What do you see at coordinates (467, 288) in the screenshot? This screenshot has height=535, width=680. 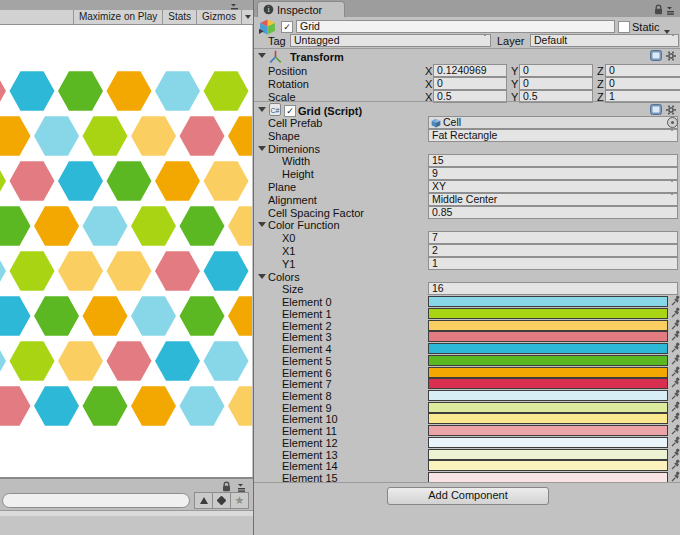 I see `property-row: Size16` at bounding box center [467, 288].